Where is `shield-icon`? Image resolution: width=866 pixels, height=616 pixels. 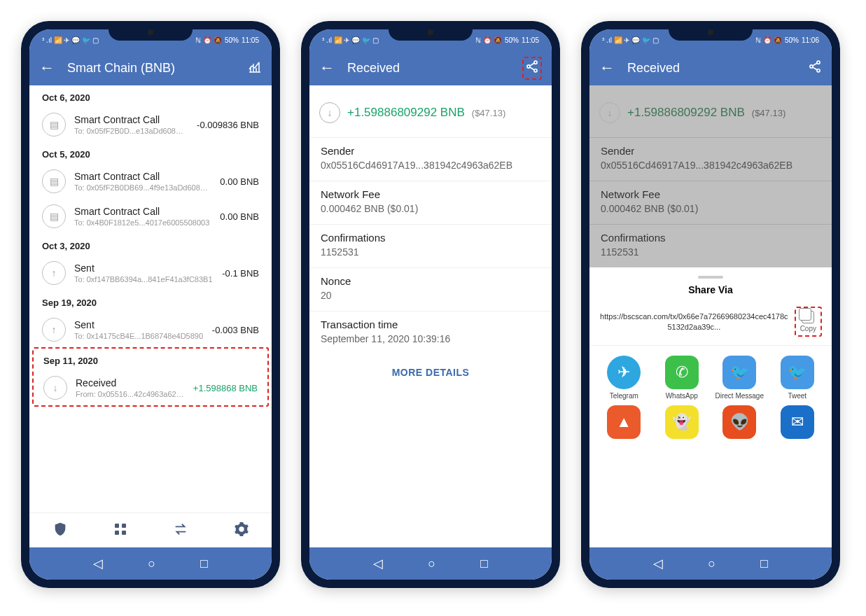
shield-icon is located at coordinates (60, 531).